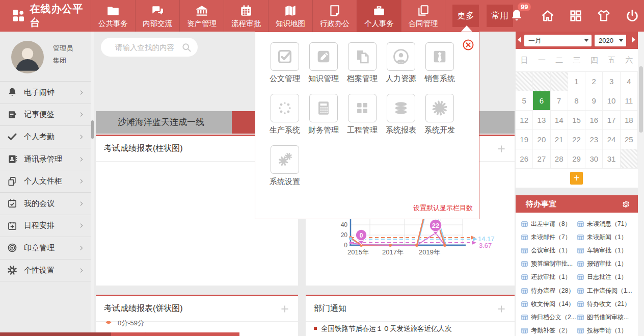  Describe the element at coordinates (549, 330) in the screenshot. I see `todo-item-17: 考勤补签（2）` at that location.